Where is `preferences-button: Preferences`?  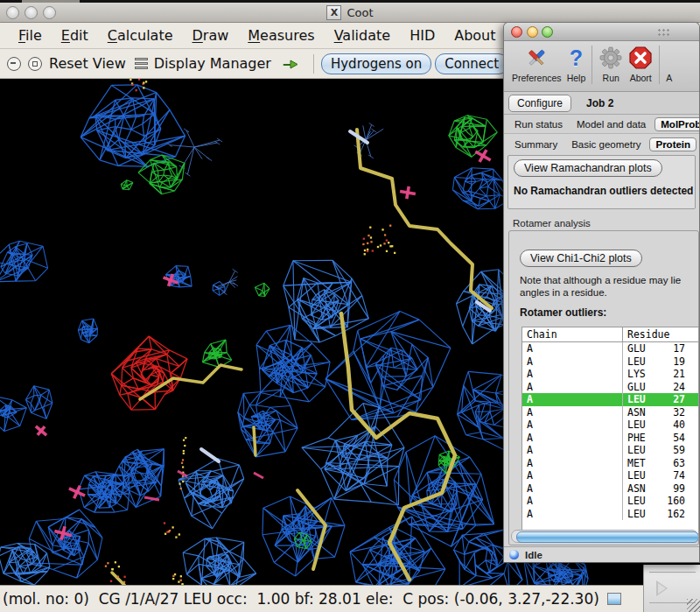 preferences-button: Preferences is located at coordinates (537, 63).